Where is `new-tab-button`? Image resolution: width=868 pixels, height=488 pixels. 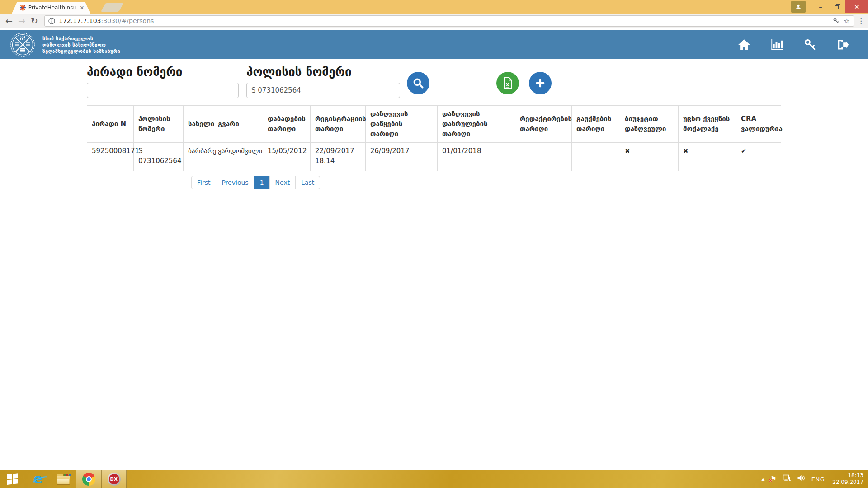 new-tab-button is located at coordinates (112, 7).